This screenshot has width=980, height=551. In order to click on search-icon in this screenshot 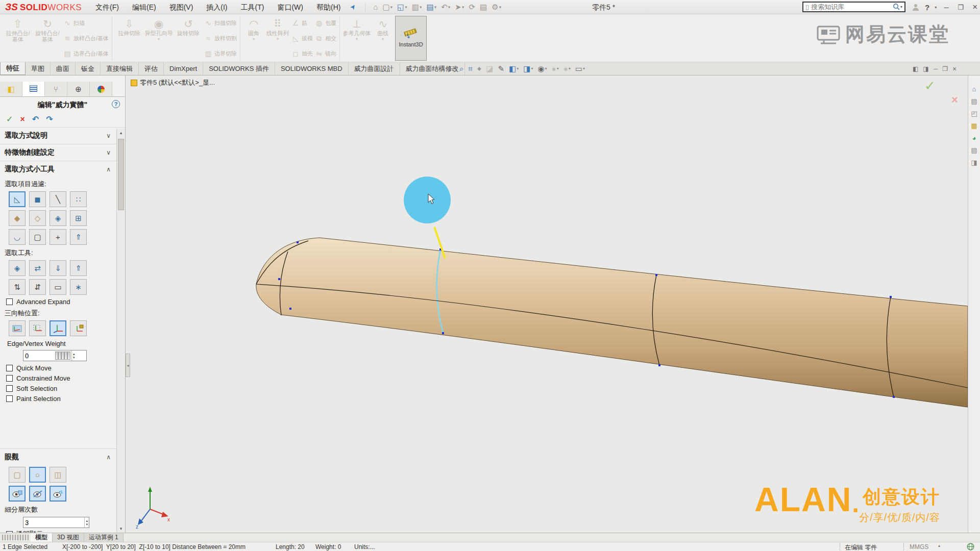, I will do `click(896, 7)`.